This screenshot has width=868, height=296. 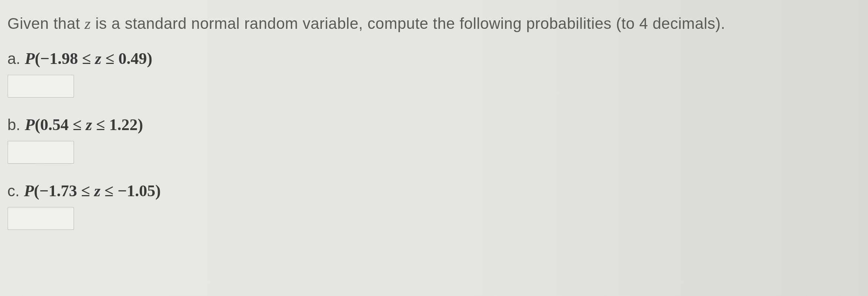 What do you see at coordinates (124, 125) in the screenshot?
I see `formula-upper: 1.22` at bounding box center [124, 125].